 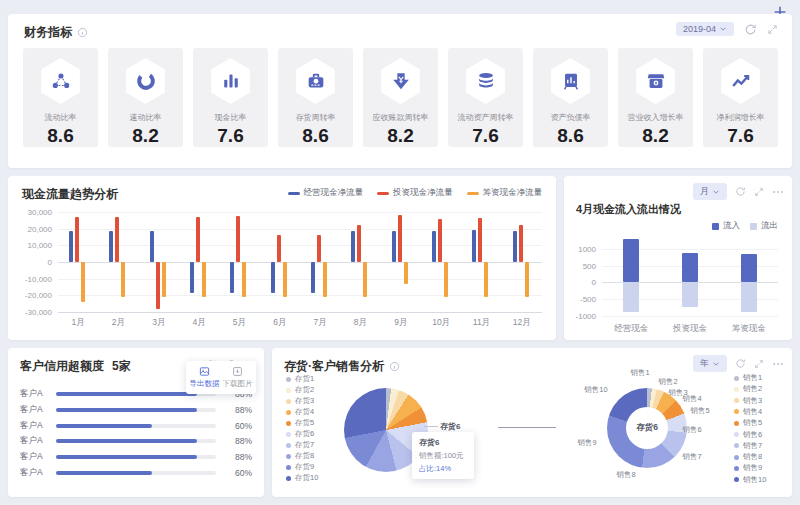 What do you see at coordinates (710, 364) in the screenshot?
I see `period-selector: 年` at bounding box center [710, 364].